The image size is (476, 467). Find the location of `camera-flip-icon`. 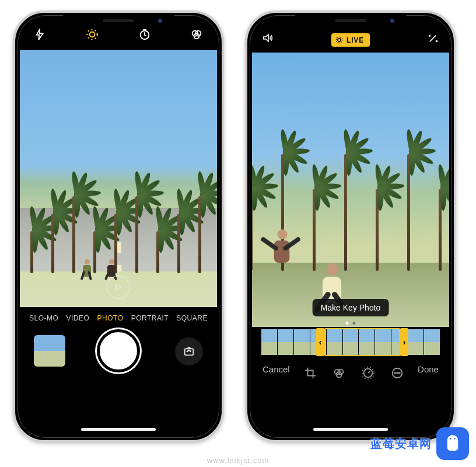

camera-flip-icon is located at coordinates (189, 351).